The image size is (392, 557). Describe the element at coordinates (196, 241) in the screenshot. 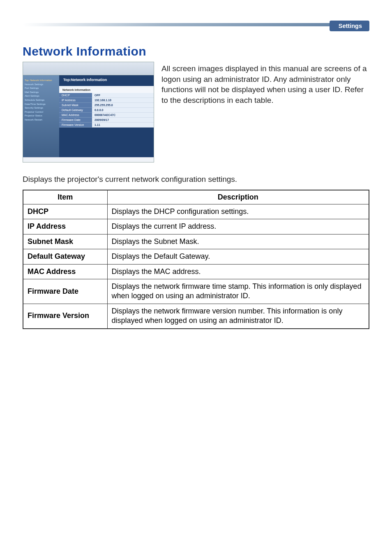

I see `table-row: Subnet Mask Displays the Subnet Mask.` at that location.